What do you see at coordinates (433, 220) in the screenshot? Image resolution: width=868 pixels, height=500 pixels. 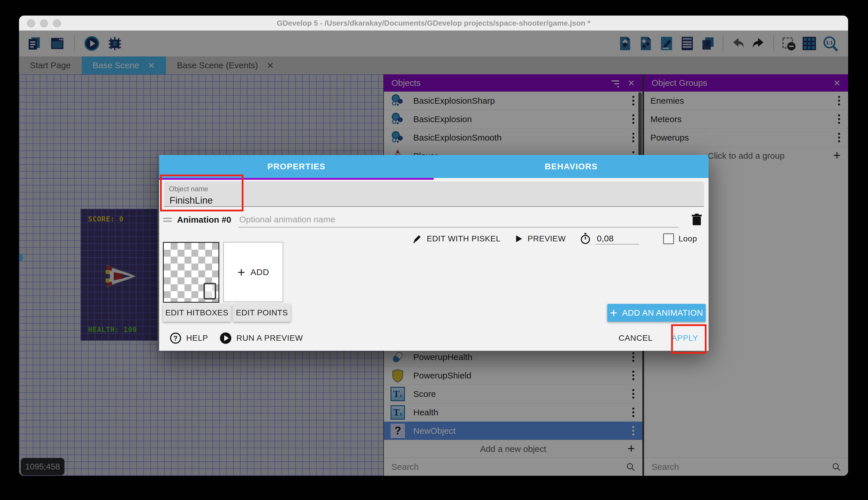 I see `animation-row: Animation #0` at bounding box center [433, 220].